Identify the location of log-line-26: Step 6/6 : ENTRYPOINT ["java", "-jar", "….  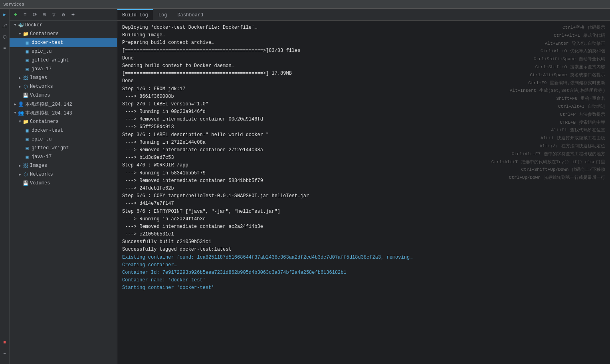
(364, 212).